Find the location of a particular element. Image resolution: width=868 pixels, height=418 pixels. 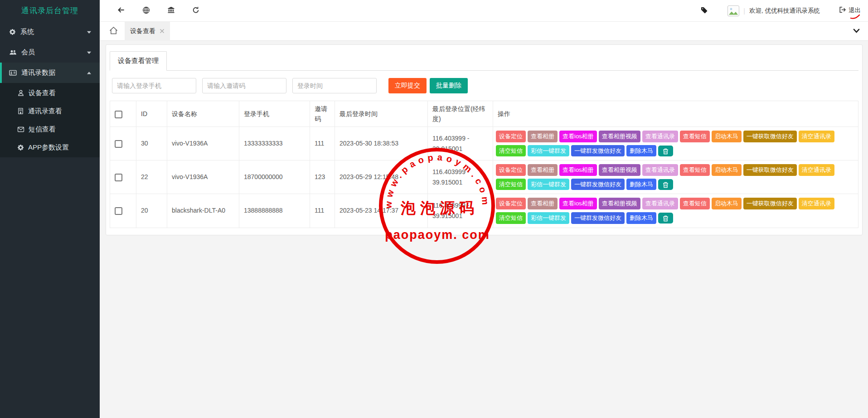

tab-label: 设备查看 is located at coordinates (143, 31).